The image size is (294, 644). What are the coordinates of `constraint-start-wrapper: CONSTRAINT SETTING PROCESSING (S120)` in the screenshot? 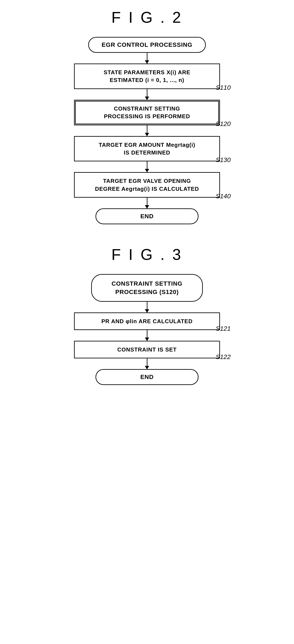 It's located at (147, 288).